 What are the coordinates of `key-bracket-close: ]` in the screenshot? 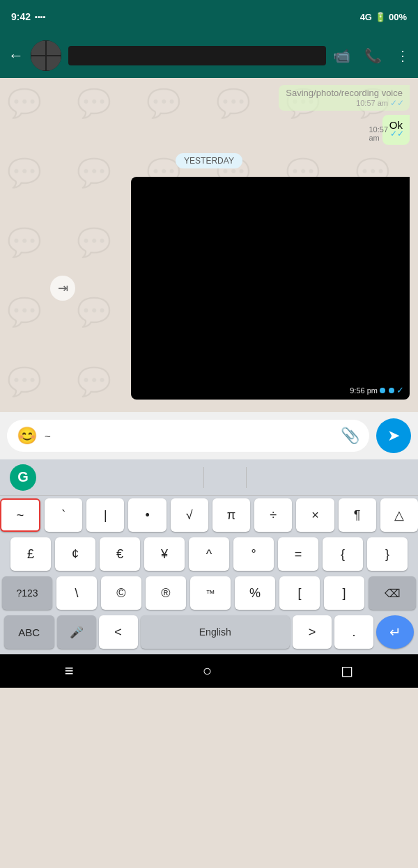 It's located at (344, 593).